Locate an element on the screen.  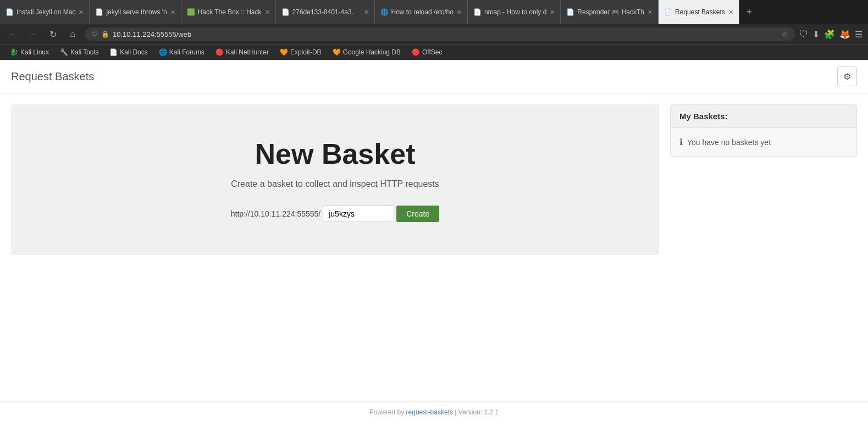
address-bar: ← → ↻ ⌂ 🛡 🔒 ☆ 🛡 ⬇ 🧩 🦊 ☰ is located at coordinates (434, 34).